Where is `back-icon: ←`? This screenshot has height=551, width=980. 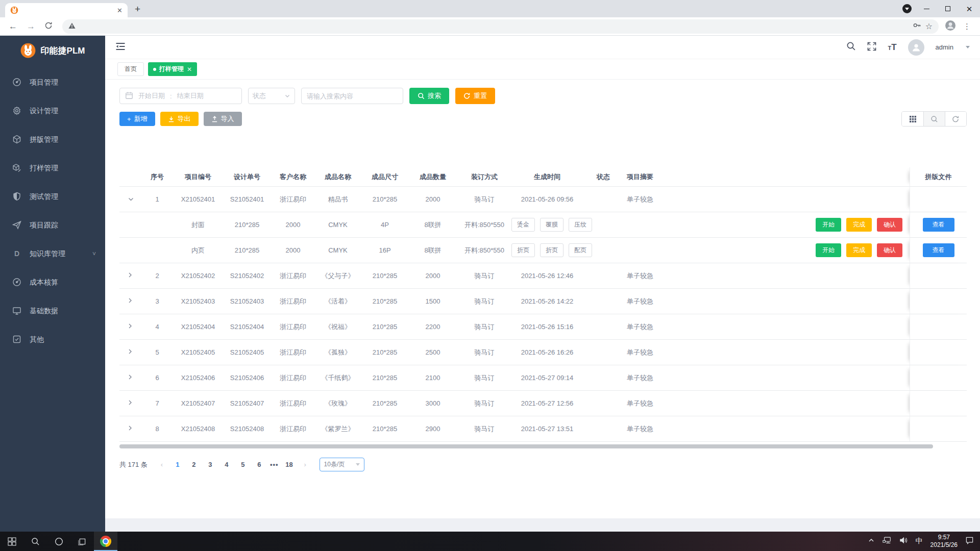
back-icon: ← is located at coordinates (13, 27).